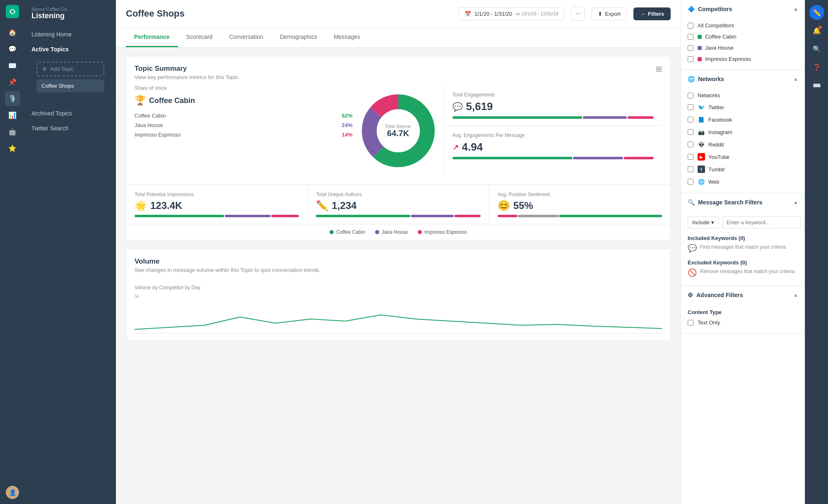  I want to click on instagram-row: 📷 Instagram, so click(743, 132).